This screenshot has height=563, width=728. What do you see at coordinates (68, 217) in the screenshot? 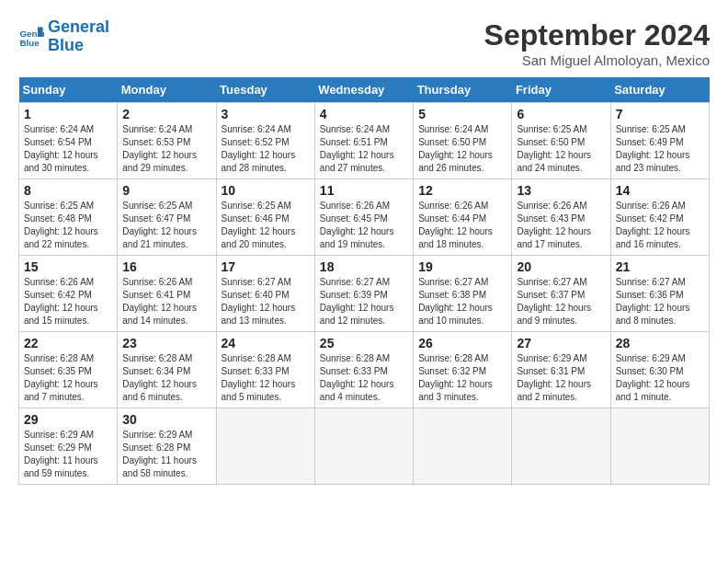
I see `calendar-cell: 8 Sunrise: 6:25 AMSunset: 6:48 PMDayligh…` at bounding box center [68, 217].